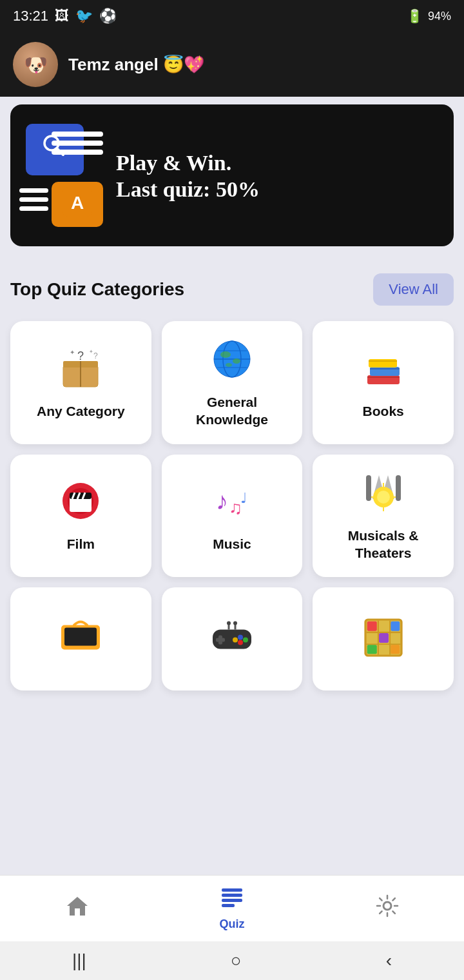 The image size is (464, 980). What do you see at coordinates (383, 369) in the screenshot?
I see `books-icon` at bounding box center [383, 369].